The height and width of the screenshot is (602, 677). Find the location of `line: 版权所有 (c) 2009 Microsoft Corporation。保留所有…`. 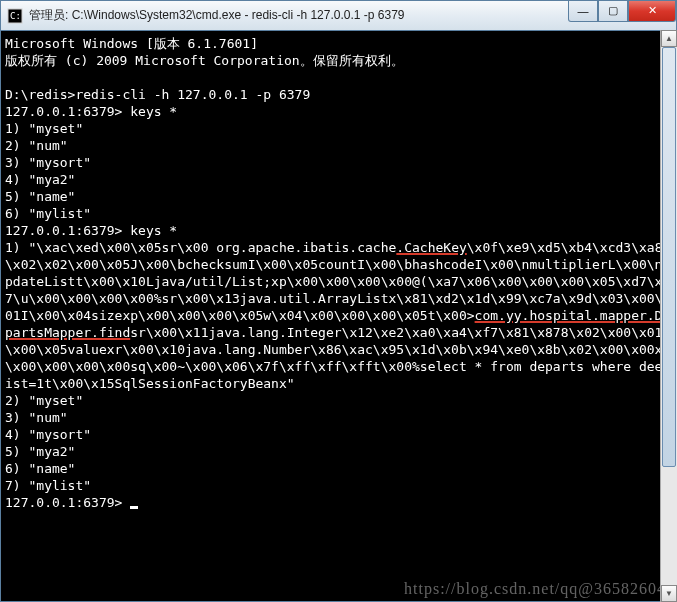

line: 版权所有 (c) 2009 Microsoft Corporation。保留所有… is located at coordinates (204, 60).